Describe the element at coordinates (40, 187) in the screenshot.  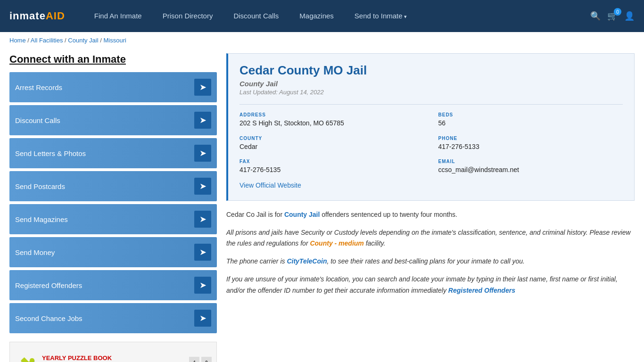
I see `sidebar-label: Send Postcards` at that location.